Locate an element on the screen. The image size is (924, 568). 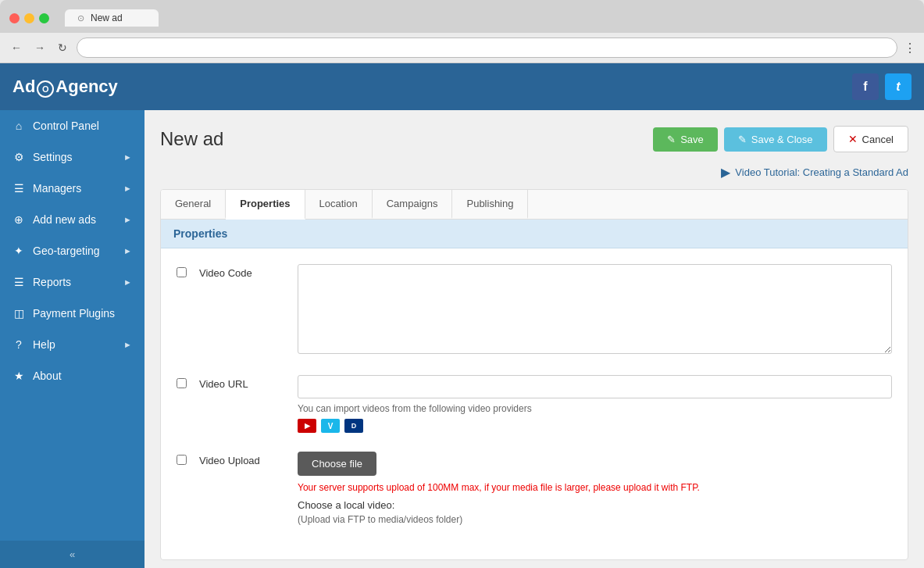
cancel-icon: ✕ is located at coordinates (853, 139).